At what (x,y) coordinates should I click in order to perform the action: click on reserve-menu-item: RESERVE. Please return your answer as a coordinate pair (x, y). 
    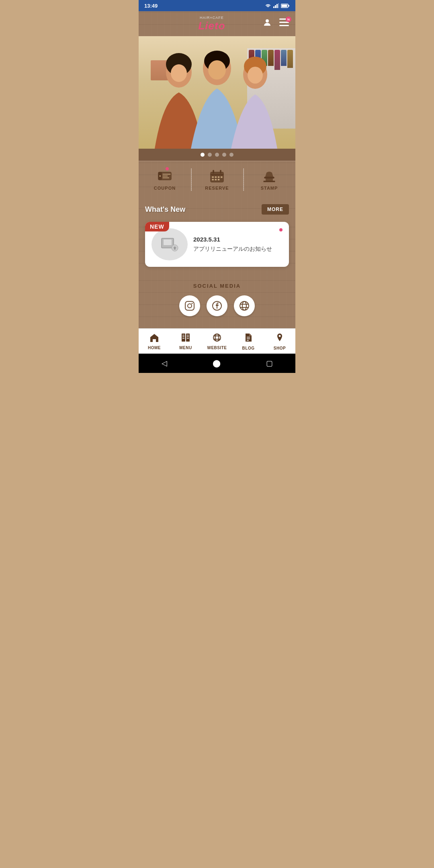
    Looking at the image, I should click on (217, 180).